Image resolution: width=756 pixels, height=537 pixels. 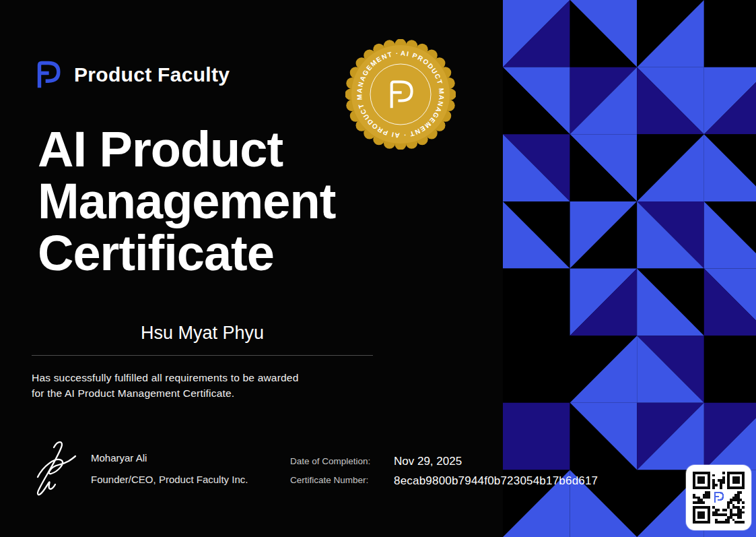 I want to click on title-line-1: AI Product, so click(x=186, y=150).